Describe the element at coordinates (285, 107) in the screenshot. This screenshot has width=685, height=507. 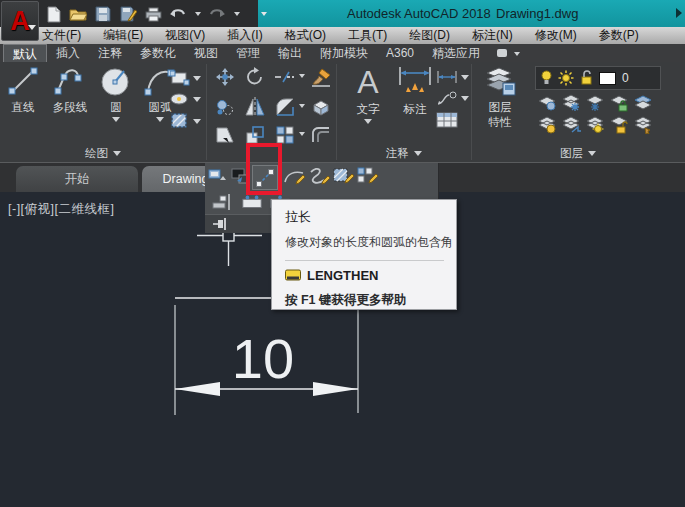
I see `fillet-button` at that location.